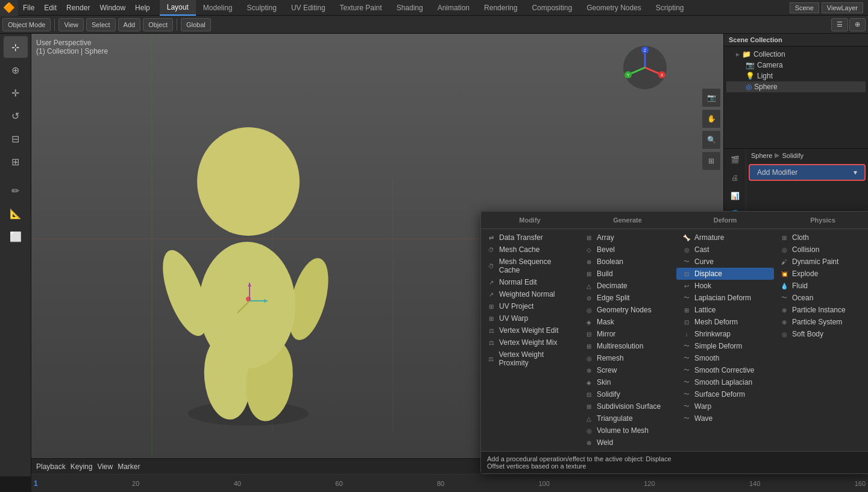  I want to click on tab-uv-editing: UV Editing, so click(309, 8).